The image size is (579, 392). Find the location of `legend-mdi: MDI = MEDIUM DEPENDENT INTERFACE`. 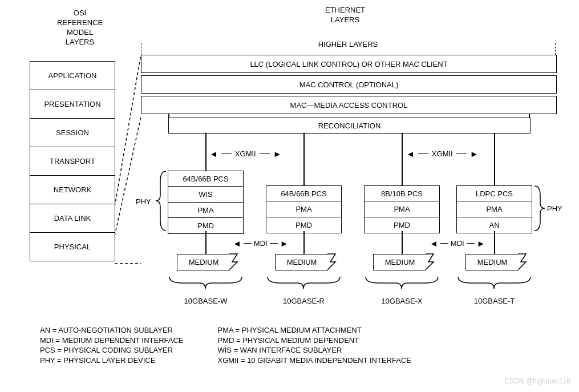

legend-mdi: MDI = MEDIUM DEPENDENT INTERFACE is located at coordinates (112, 341).